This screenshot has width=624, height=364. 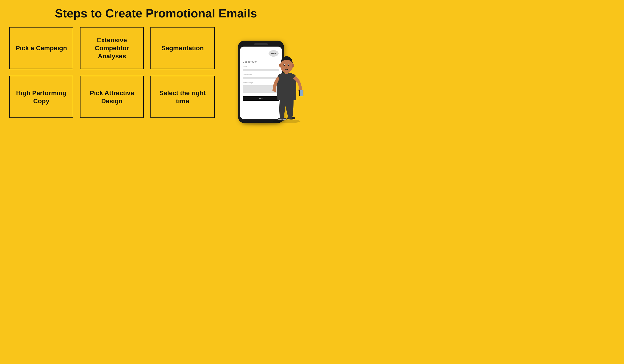 What do you see at coordinates (182, 48) in the screenshot?
I see `step-label-3: Segmentation` at bounding box center [182, 48].